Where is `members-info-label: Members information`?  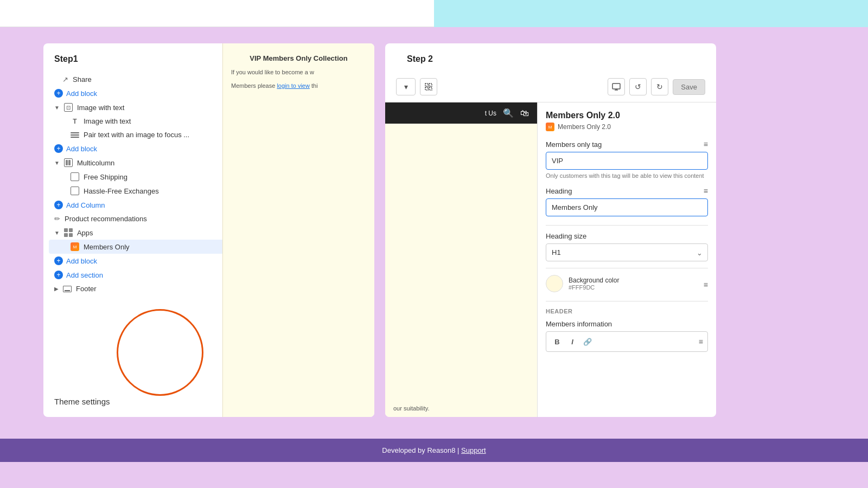
members-info-label: Members information is located at coordinates (627, 324).